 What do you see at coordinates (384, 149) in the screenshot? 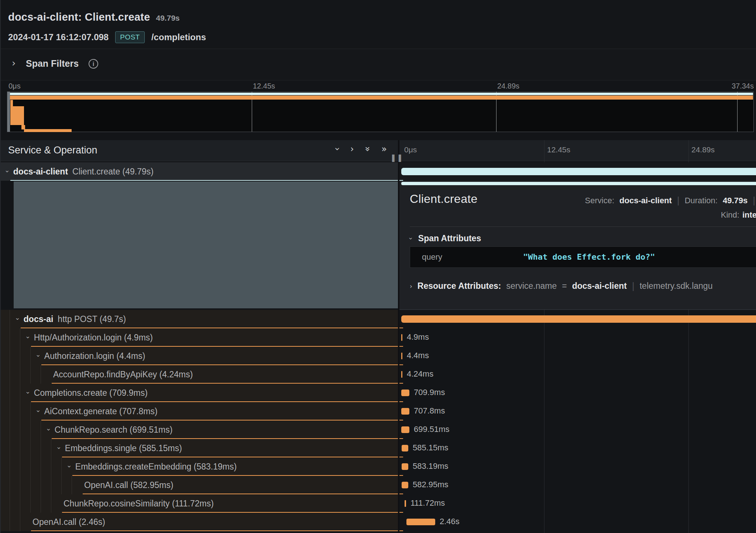
I see `expand-all-icon: »` at bounding box center [384, 149].